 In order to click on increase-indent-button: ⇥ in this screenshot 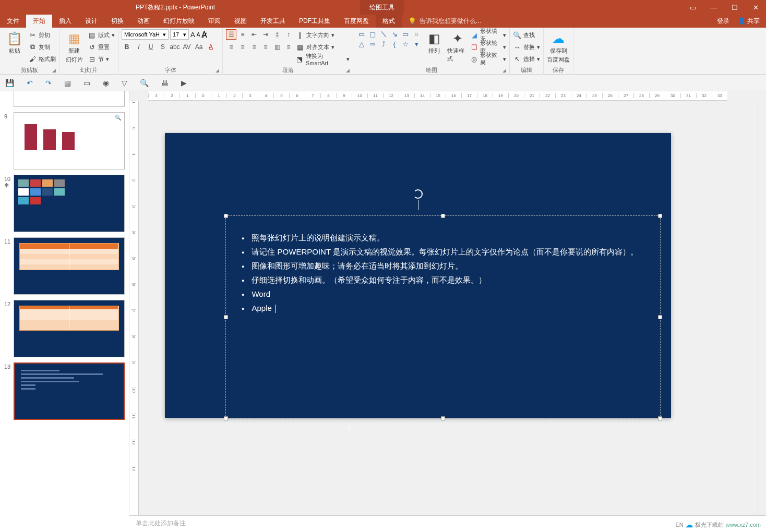, I will do `click(266, 34)`.